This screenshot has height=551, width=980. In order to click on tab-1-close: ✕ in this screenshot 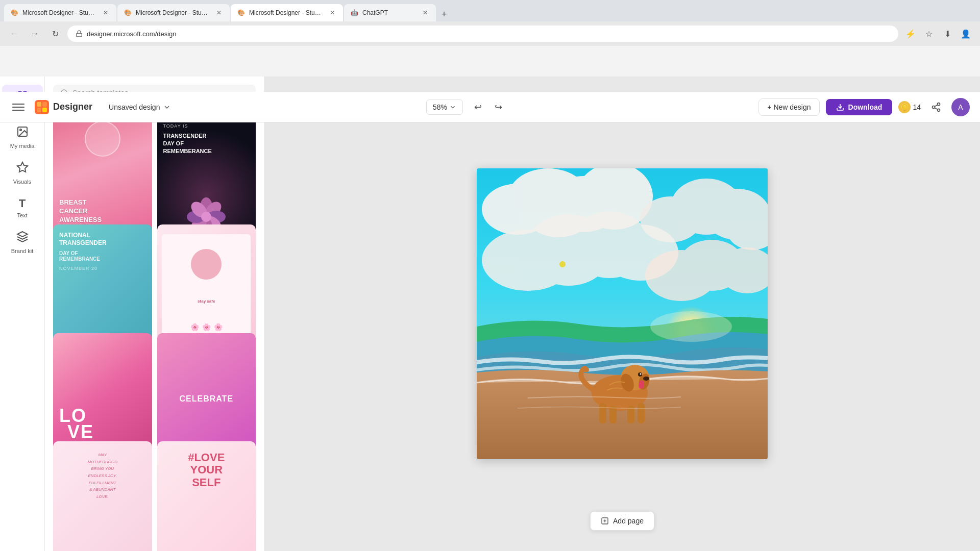, I will do `click(106, 13)`.